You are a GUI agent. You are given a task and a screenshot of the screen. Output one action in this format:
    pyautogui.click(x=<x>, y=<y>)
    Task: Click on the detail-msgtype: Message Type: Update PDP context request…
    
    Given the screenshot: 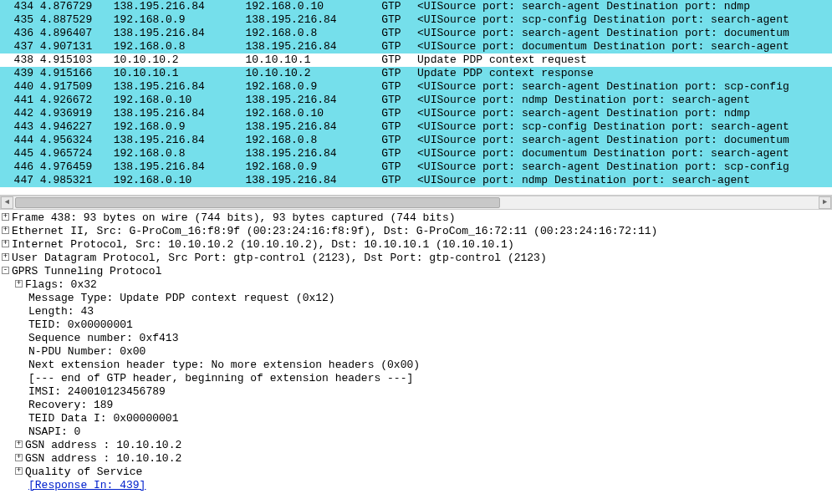 What is the action you would take?
    pyautogui.click(x=182, y=298)
    